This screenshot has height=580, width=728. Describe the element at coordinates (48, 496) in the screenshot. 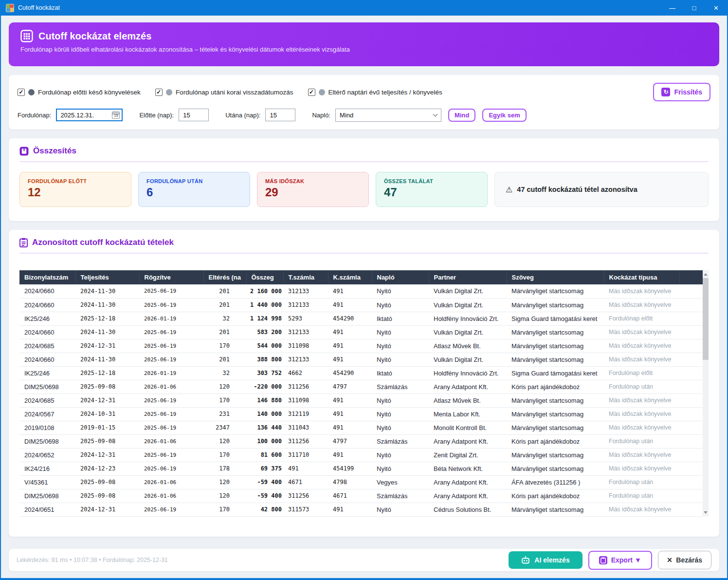

I see `table-cell: DIM25/0698` at that location.